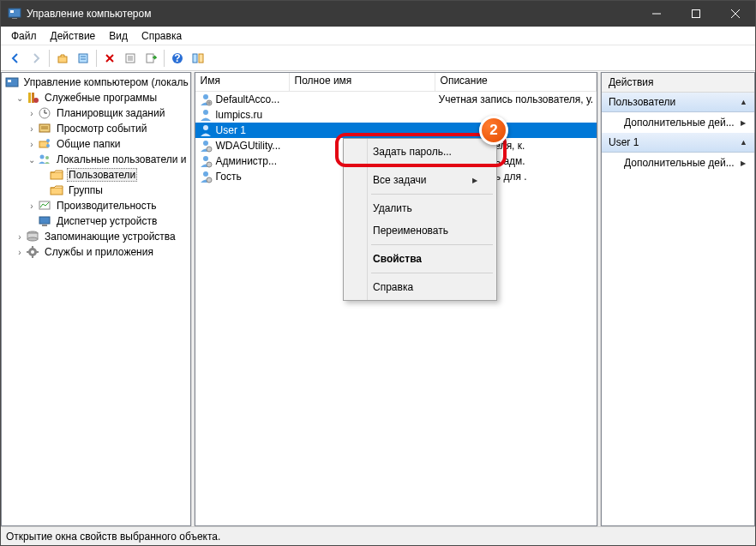  Describe the element at coordinates (396, 130) in the screenshot. I see `list-row-selected: User 1` at that location.